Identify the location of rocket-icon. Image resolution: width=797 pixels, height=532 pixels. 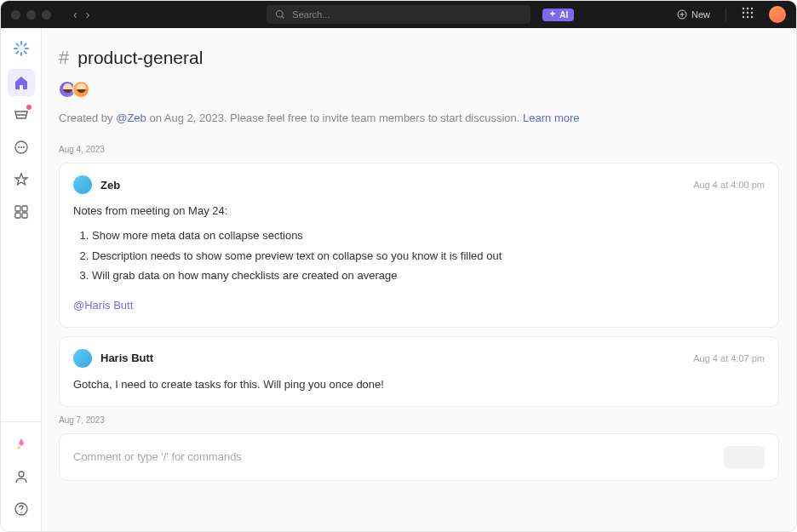
(21, 444).